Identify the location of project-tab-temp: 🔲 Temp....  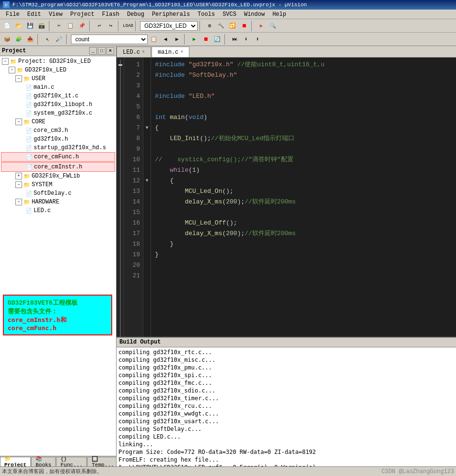
(102, 462).